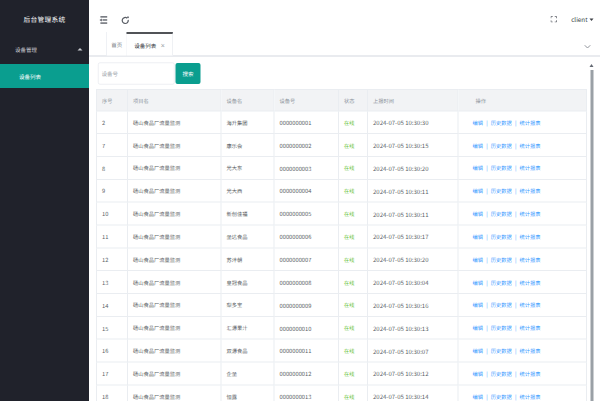  I want to click on td-index: 8, so click(112, 168).